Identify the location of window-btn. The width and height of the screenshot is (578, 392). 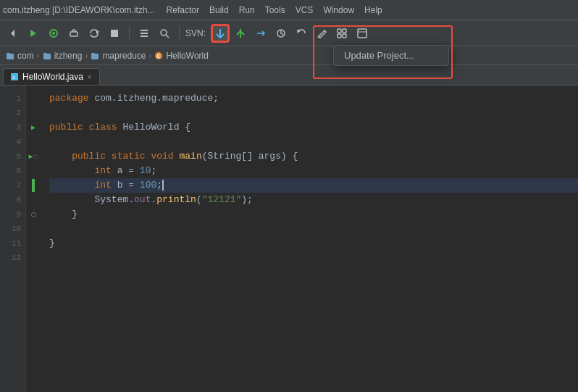
(362, 33).